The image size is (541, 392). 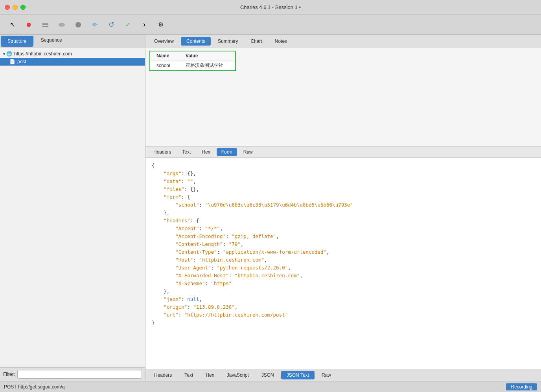 What do you see at coordinates (521, 387) in the screenshot?
I see `recording-button: Recording` at bounding box center [521, 387].